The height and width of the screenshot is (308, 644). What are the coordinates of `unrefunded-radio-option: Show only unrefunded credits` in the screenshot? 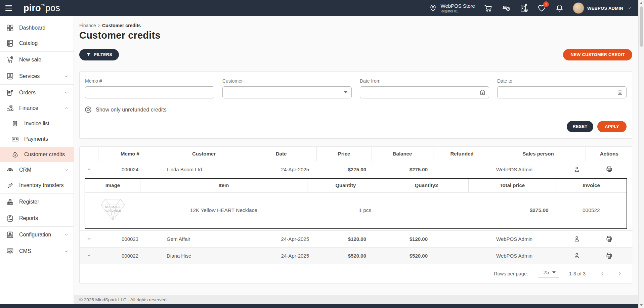 It's located at (356, 109).